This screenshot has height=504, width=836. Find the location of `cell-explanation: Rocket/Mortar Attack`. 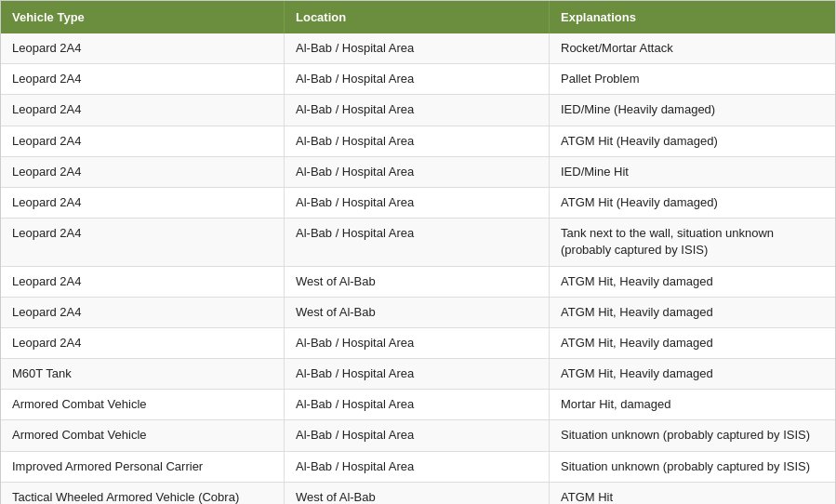

cell-explanation: Rocket/Mortar Attack is located at coordinates (692, 48).